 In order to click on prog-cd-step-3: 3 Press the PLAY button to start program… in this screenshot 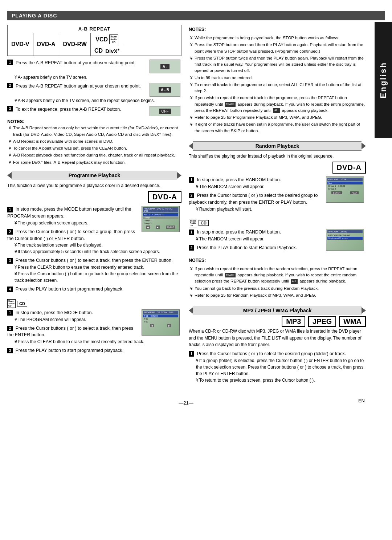, I will do `click(94, 351)`.